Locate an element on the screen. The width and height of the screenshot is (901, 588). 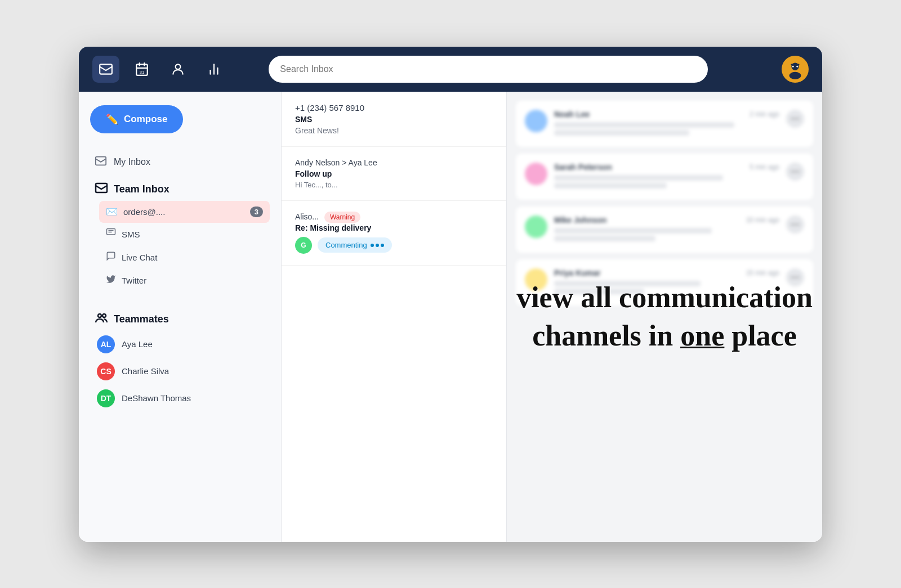
conv-type: SMS is located at coordinates (394, 119).